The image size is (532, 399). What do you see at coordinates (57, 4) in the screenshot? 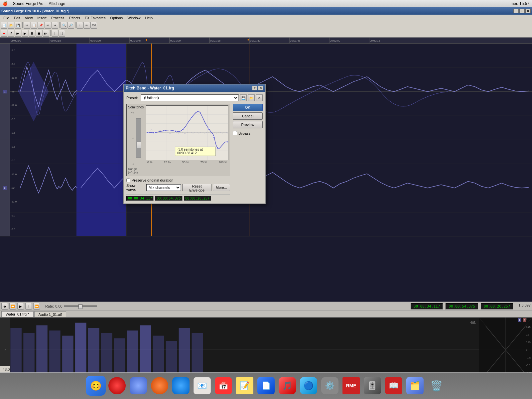
I see `menu-affichage: Affichage` at bounding box center [57, 4].